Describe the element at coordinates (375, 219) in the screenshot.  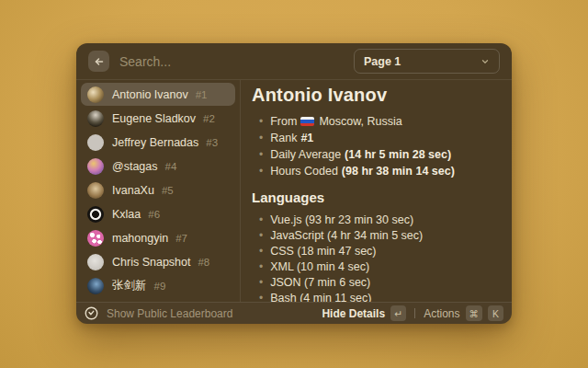
I see `language-item: • Vue.js (93 hr 23 min 30 sec)` at that location.